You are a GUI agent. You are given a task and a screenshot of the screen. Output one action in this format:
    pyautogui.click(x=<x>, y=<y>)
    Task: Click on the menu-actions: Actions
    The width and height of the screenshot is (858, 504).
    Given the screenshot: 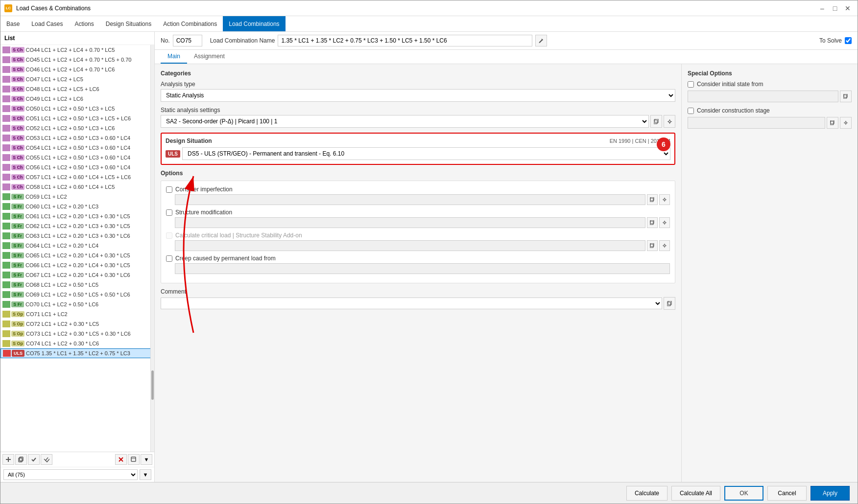 What is the action you would take?
    pyautogui.click(x=84, y=23)
    